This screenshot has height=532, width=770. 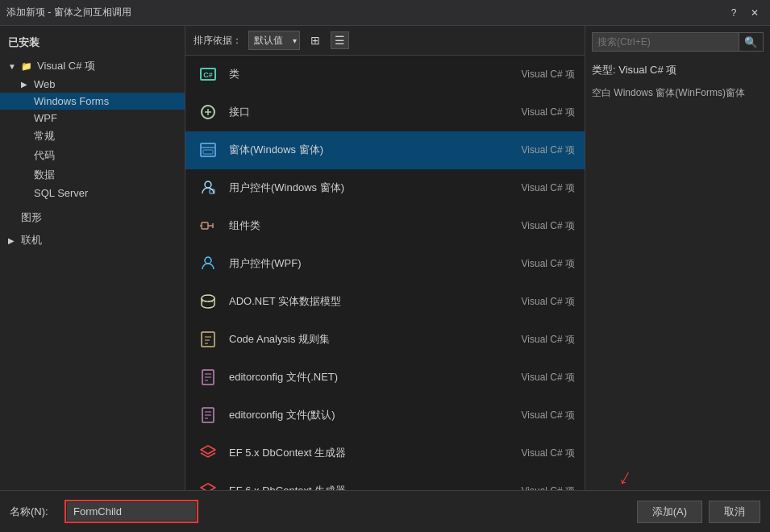 What do you see at coordinates (92, 118) in the screenshot?
I see `sidebar-item-wpf: WPF` at bounding box center [92, 118].